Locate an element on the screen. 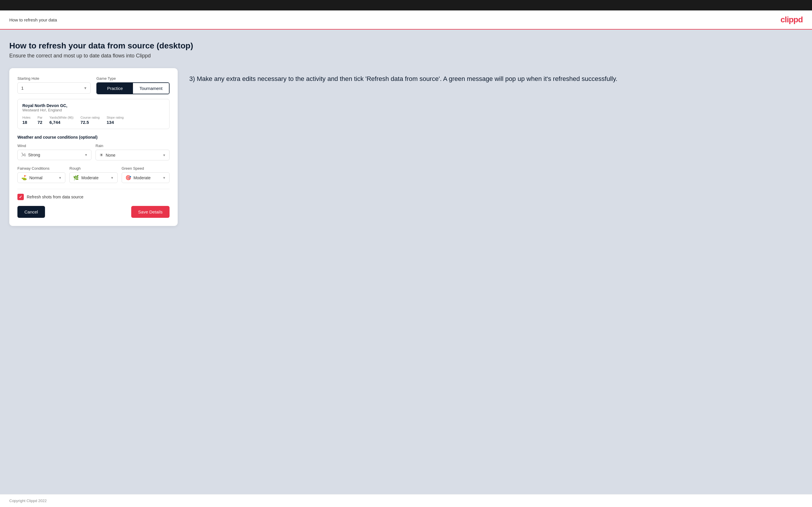 This screenshot has height=507, width=812. wind-icon: 🌬 is located at coordinates (23, 155).